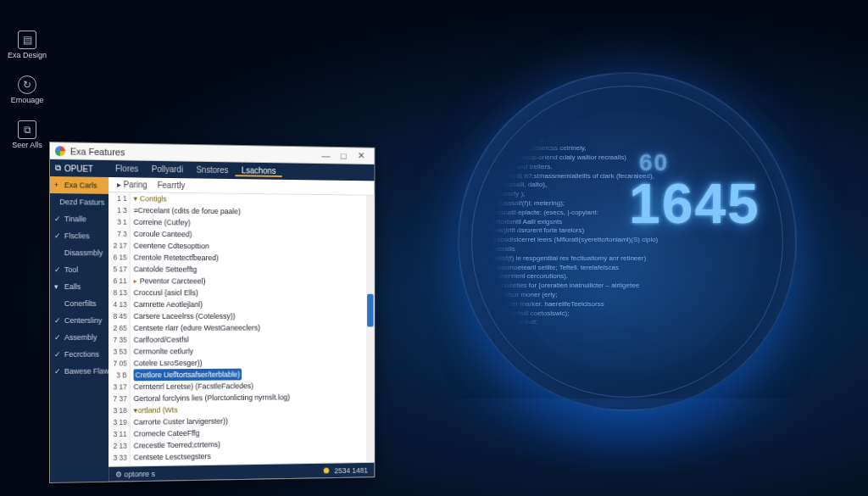 This screenshot has width=868, height=496. I want to click on sidebar-item-label: Tool, so click(71, 270).